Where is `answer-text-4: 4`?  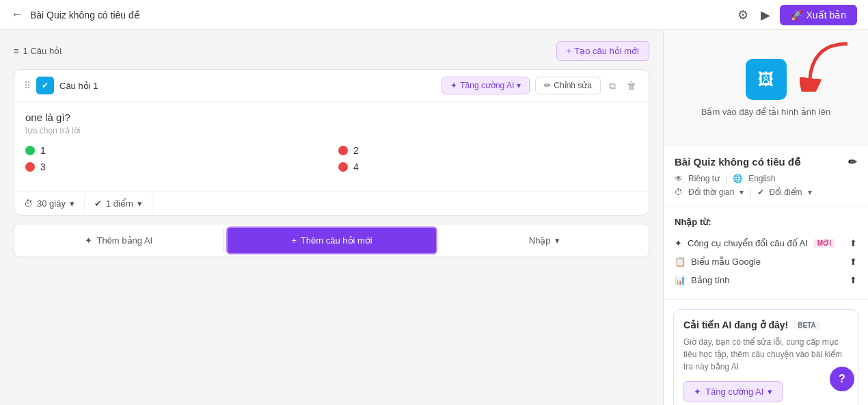
answer-text-4: 4 is located at coordinates (356, 167).